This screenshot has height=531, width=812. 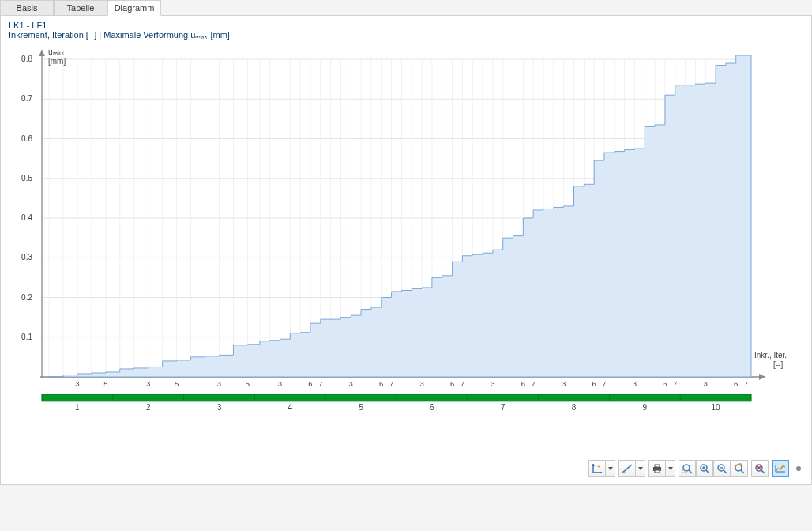 What do you see at coordinates (687, 469) in the screenshot?
I see `zoom-window-button` at bounding box center [687, 469].